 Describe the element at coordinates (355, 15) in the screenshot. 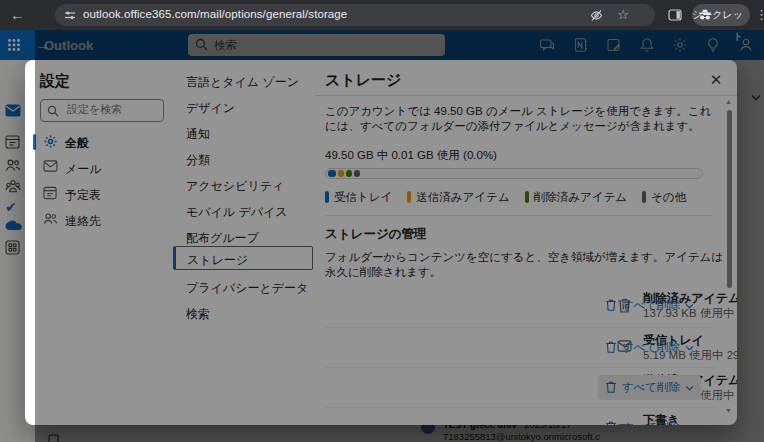

I see `browser-address-bar: outlook.office365.com/mail/options/gener…` at that location.